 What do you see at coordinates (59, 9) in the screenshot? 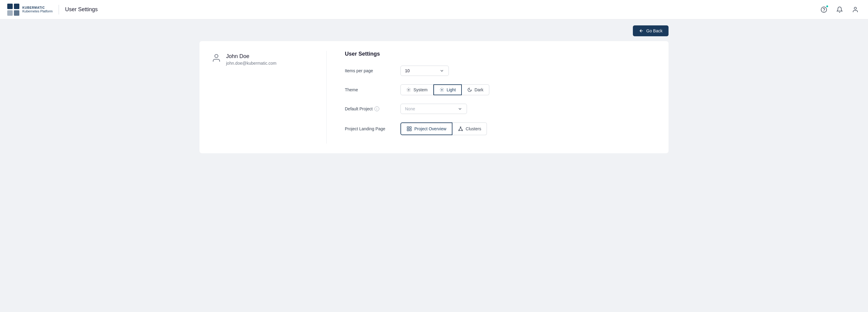
I see `header-divider` at bounding box center [59, 9].